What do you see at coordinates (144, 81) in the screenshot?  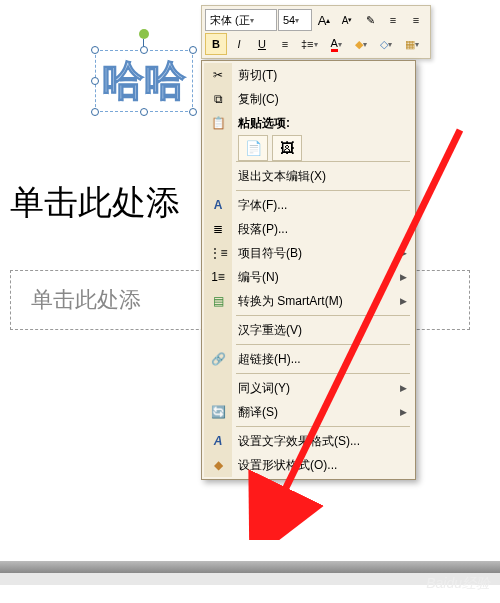 I see `wordart-text: 哈哈` at bounding box center [144, 81].